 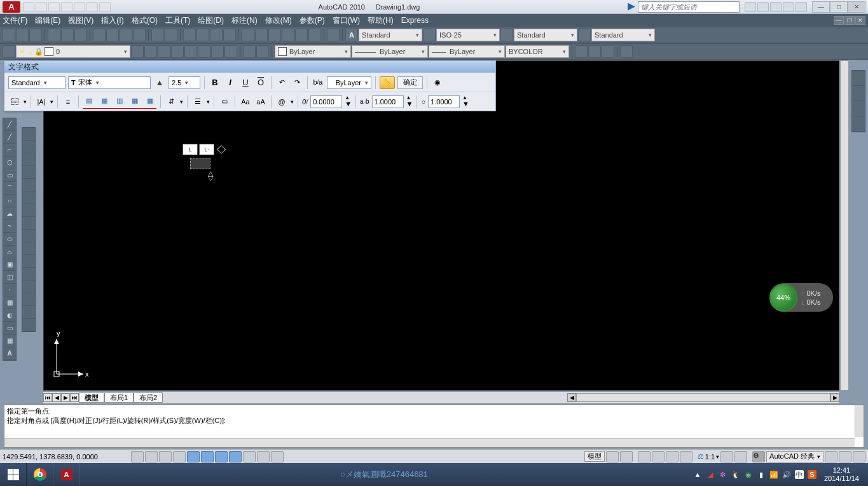 What do you see at coordinates (10, 188) in the screenshot?
I see `arc-icon: ⌒` at bounding box center [10, 188].